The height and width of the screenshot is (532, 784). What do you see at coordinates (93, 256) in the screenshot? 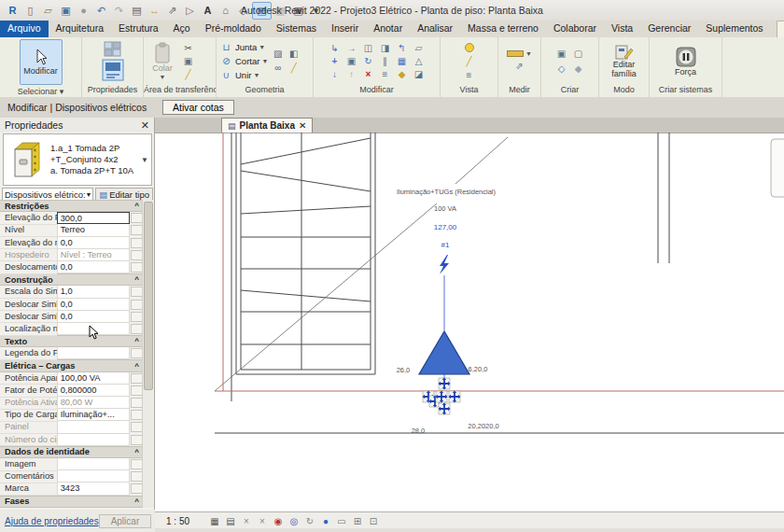
I see `property-value: Nível : Terreo` at bounding box center [93, 256].